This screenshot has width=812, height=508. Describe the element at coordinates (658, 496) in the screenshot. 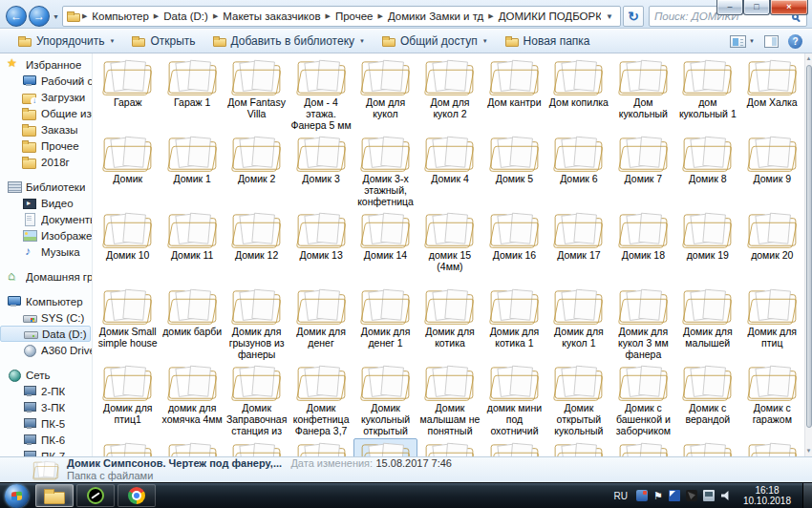

I see `action-center-flag-icon: ⚑` at that location.